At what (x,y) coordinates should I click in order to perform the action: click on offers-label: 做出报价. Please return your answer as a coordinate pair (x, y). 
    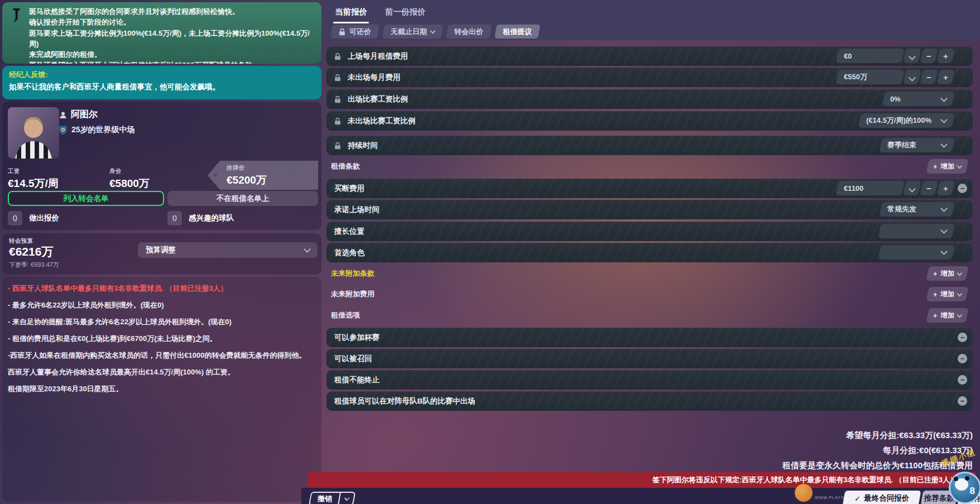
    Looking at the image, I should click on (44, 218).